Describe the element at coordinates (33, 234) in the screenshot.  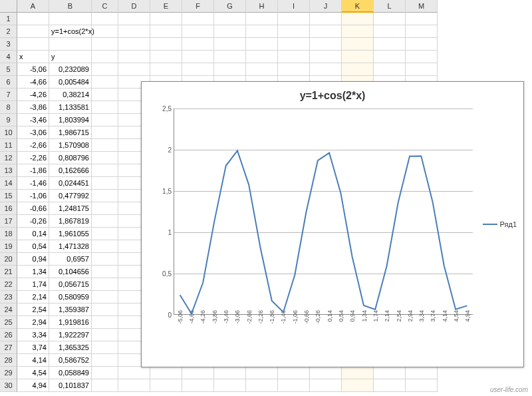
I see `cell-A18: 0,14` at that location.